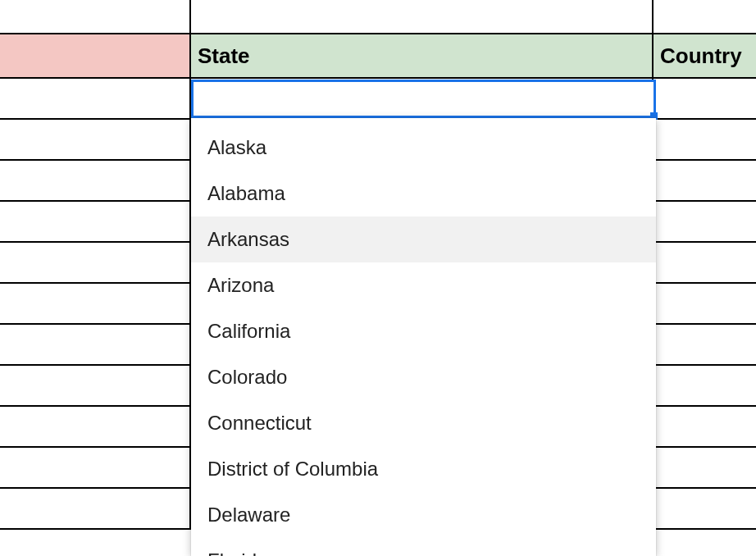  Describe the element at coordinates (423, 469) in the screenshot. I see `dropdown-option: District of Columbia` at that location.